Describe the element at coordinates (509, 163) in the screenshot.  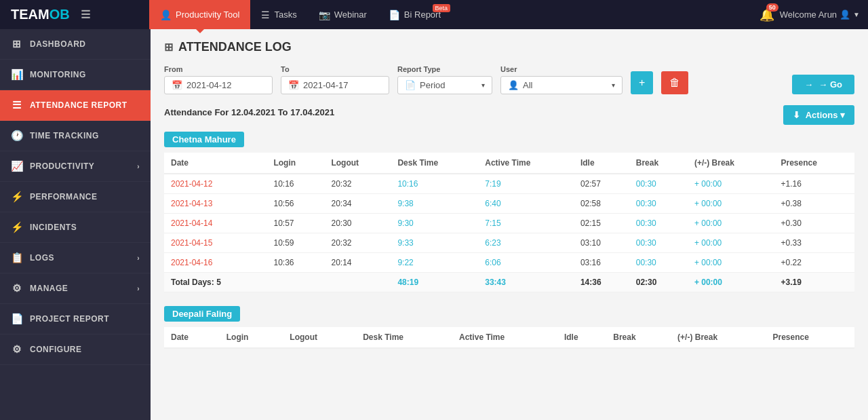
I see `table-header-row: Date Login Logout Desk Time Active Time …` at that location.